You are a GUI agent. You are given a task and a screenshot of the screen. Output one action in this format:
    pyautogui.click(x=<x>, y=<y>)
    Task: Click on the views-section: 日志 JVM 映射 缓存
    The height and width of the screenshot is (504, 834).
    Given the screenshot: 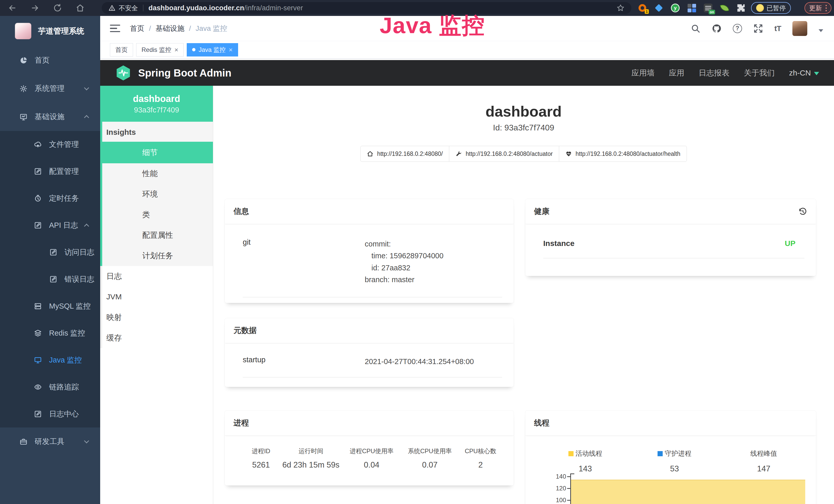 What is the action you would take?
    pyautogui.click(x=156, y=307)
    